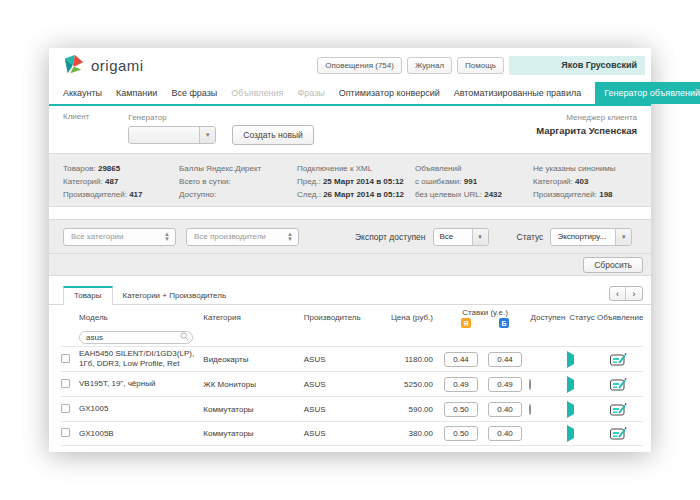  What do you see at coordinates (136, 93) in the screenshot?
I see `nav-campaigns: Кампании` at bounding box center [136, 93].